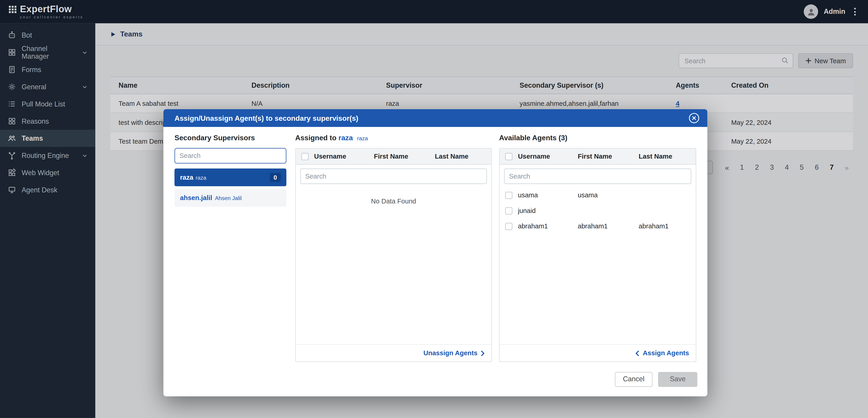 The image size is (868, 418). Describe the element at coordinates (346, 138) in the screenshot. I see `assigned-supervisor-username: raza` at that location.